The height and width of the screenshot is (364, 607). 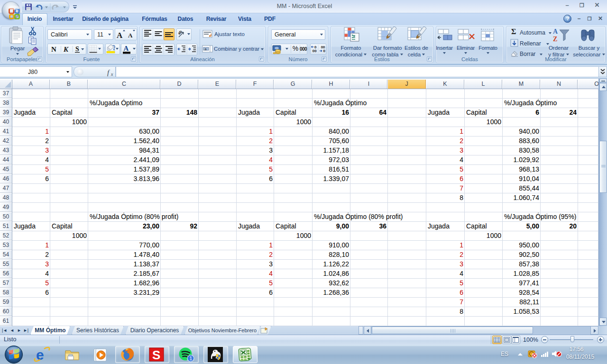 I want to click on svg-text: f, so click(x=109, y=73).